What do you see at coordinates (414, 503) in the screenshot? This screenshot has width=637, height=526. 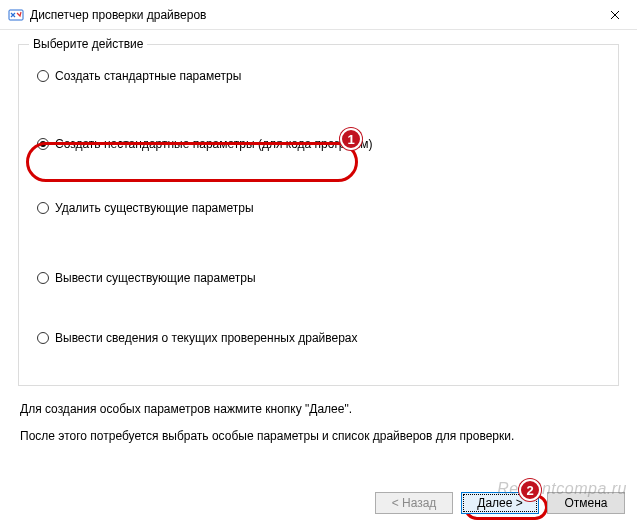 I see `back-button: < Назад` at bounding box center [414, 503].